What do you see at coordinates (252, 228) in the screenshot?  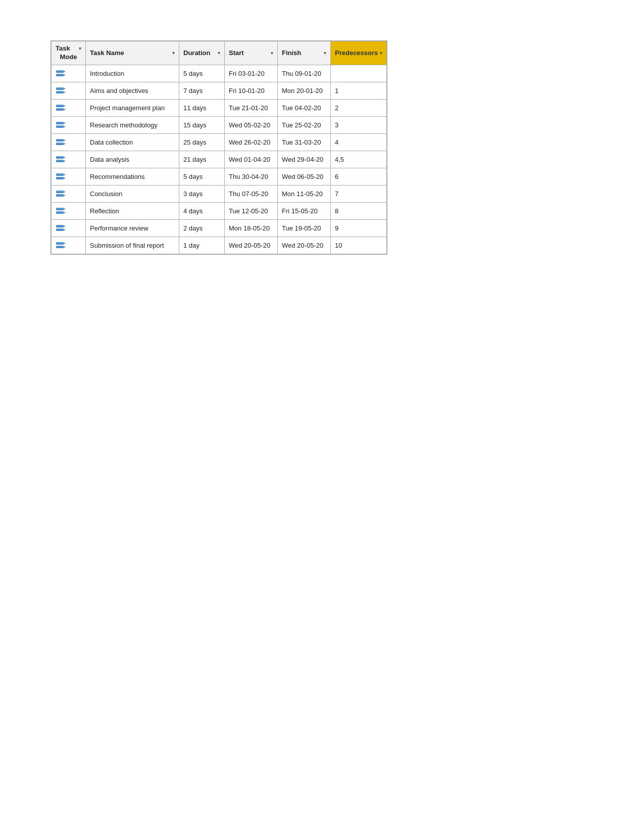 I see `start-cell: Mon 18-05-20` at bounding box center [252, 228].